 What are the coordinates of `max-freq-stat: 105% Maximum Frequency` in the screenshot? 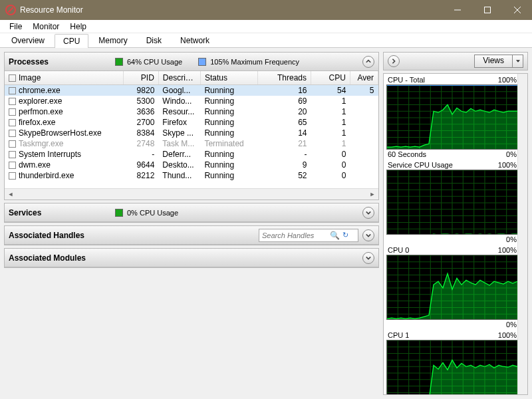 It's located at (249, 62).